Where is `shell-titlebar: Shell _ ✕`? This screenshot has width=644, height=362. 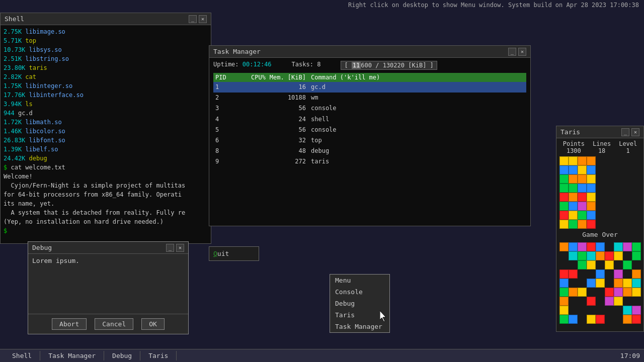 shell-titlebar: Shell _ ✕ is located at coordinates (106, 19).